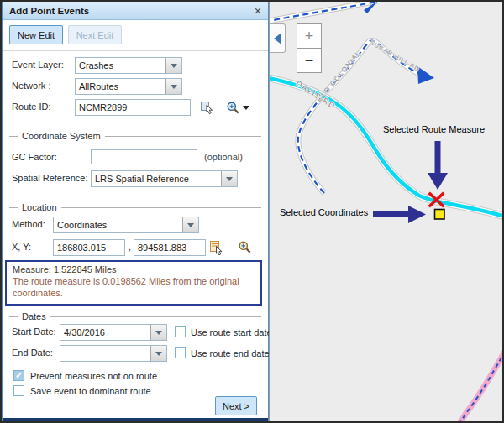 Image resolution: width=504 pixels, height=423 pixels. What do you see at coordinates (135, 50) in the screenshot?
I see `divider` at bounding box center [135, 50].